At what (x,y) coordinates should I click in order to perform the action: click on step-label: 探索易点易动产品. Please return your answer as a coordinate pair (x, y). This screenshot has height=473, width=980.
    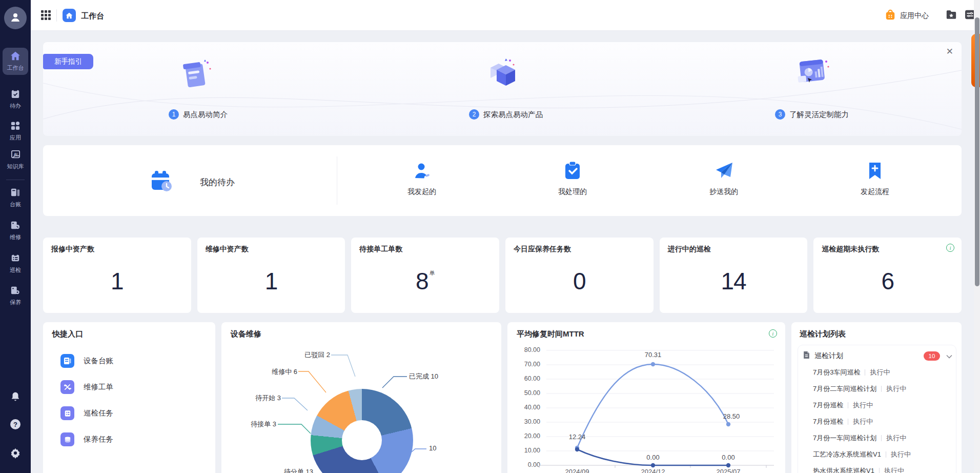
    Looking at the image, I should click on (513, 115).